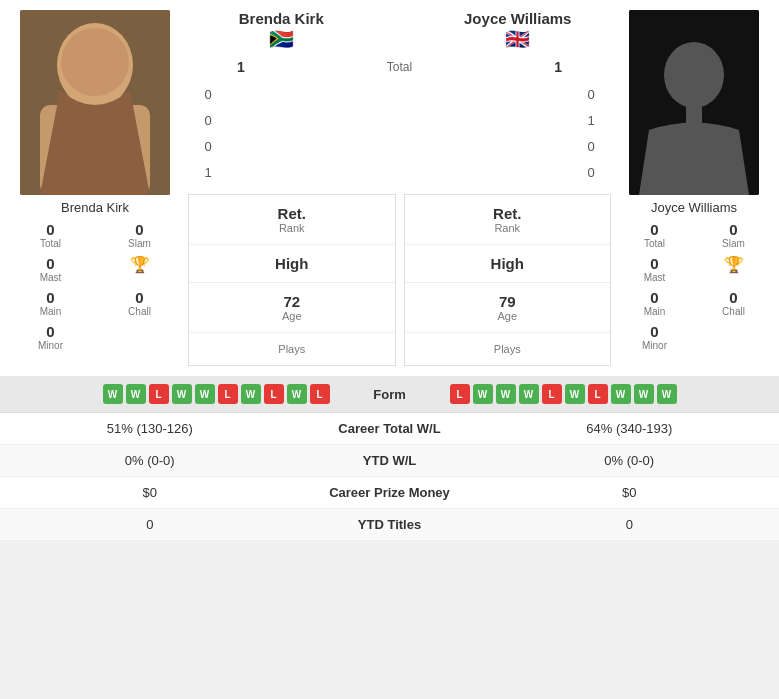 The height and width of the screenshot is (699, 779). What do you see at coordinates (241, 67) in the screenshot?
I see `total-left: 1` at bounding box center [241, 67].